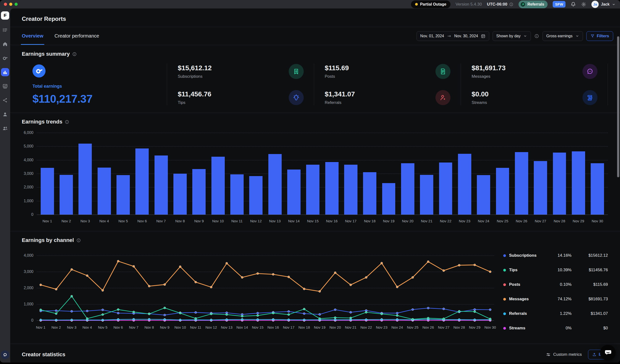 Image resolution: width=620 pixels, height=364 pixels. What do you see at coordinates (5, 30) in the screenshot?
I see `list-icon` at bounding box center [5, 30].